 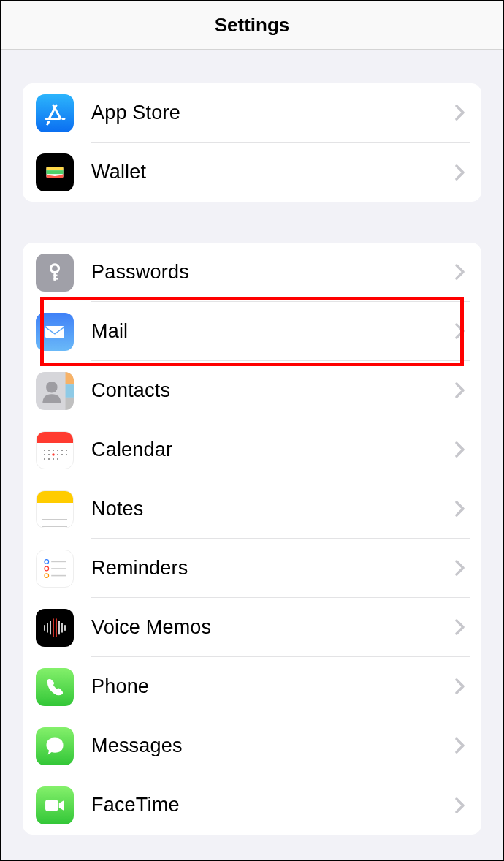 I want to click on voicememos-icon, so click(x=55, y=628).